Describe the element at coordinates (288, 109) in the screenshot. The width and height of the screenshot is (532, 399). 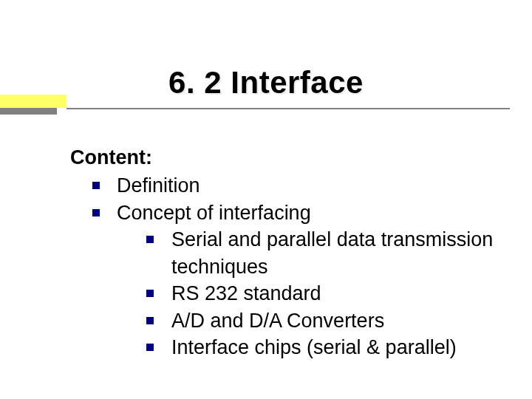
I see `title-underline` at that location.